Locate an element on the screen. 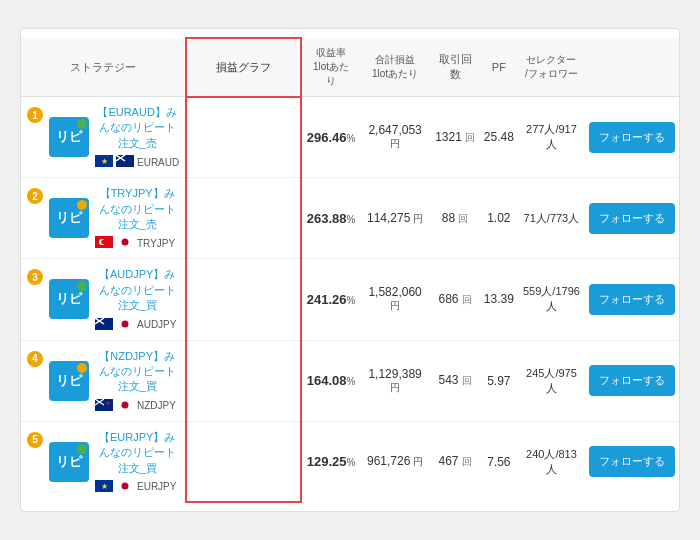 The height and width of the screenshot is (540, 700). strategy-name: 【NZDJPY】みんなのリピート注文_買 is located at coordinates (137, 372).